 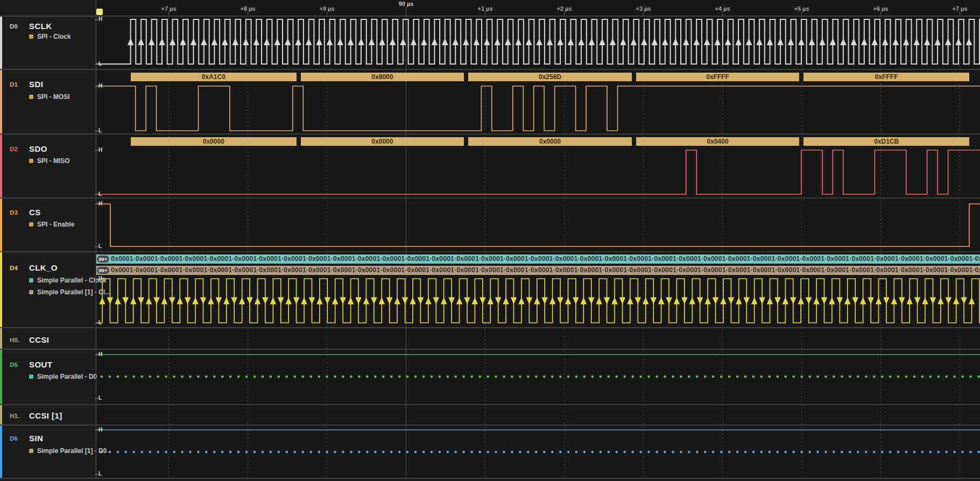 What do you see at coordinates (48, 43) in the screenshot?
I see `channel-row-sclk: D0 SCLK SPI - Clock` at bounding box center [48, 43].